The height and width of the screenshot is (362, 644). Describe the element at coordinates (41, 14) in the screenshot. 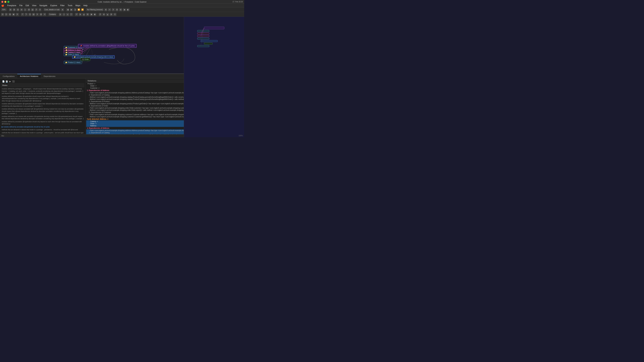

I see `tb2-icon-11: ⊞` at that location.